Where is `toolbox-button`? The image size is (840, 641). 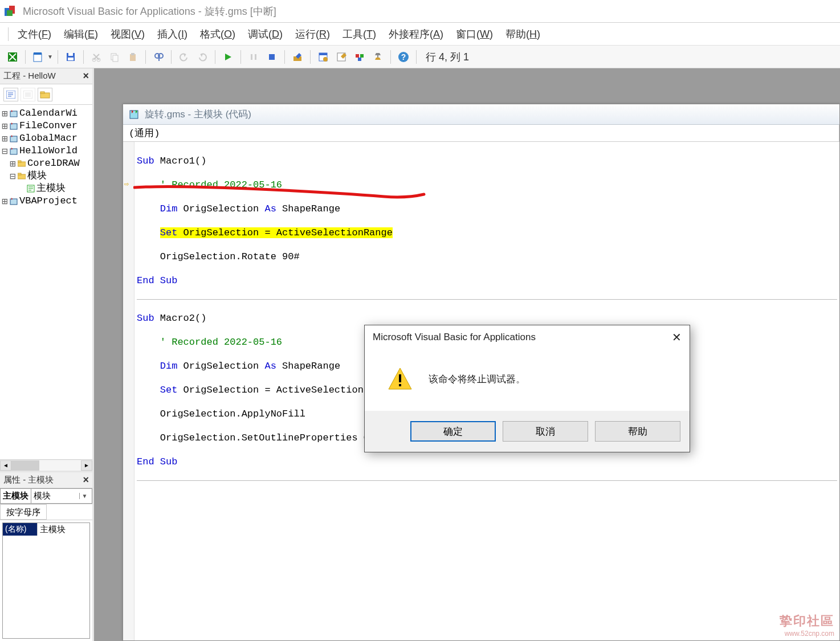 toolbox-button is located at coordinates (378, 57).